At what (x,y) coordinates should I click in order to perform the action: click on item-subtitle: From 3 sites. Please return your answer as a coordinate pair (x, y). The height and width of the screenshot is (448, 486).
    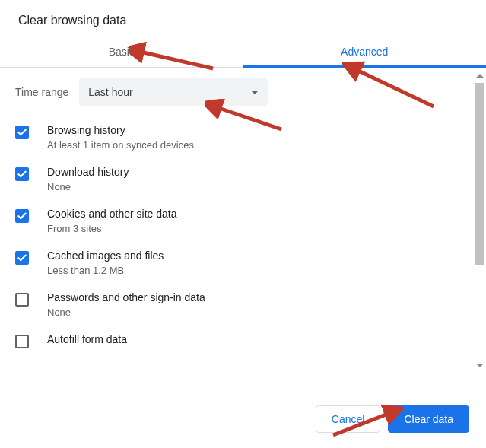
    Looking at the image, I should click on (112, 228).